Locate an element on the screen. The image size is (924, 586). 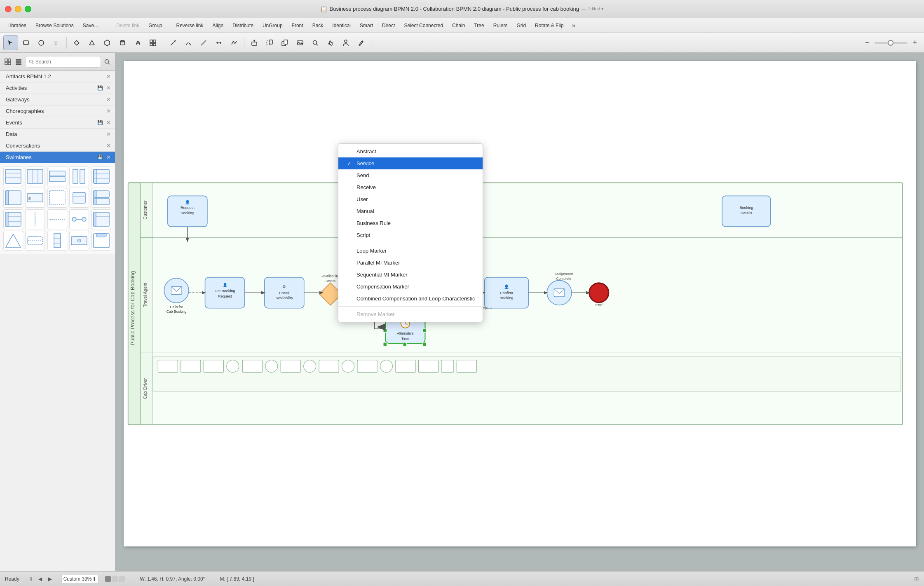
menu-item-send: Send is located at coordinates (410, 176).